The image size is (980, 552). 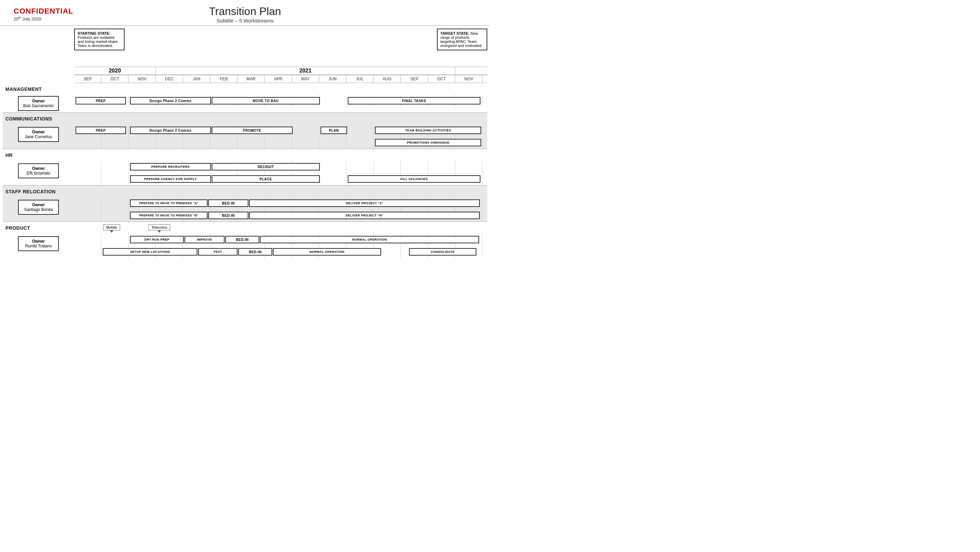 What do you see at coordinates (115, 71) in the screenshot?
I see `year-2020: 2020` at bounding box center [115, 71].